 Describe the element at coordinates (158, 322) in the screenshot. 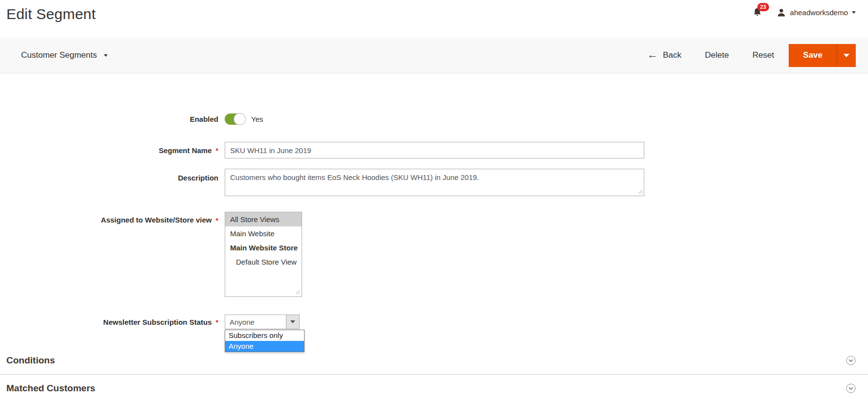

I see `newsletter-label: Newsletter Subscription Status` at that location.